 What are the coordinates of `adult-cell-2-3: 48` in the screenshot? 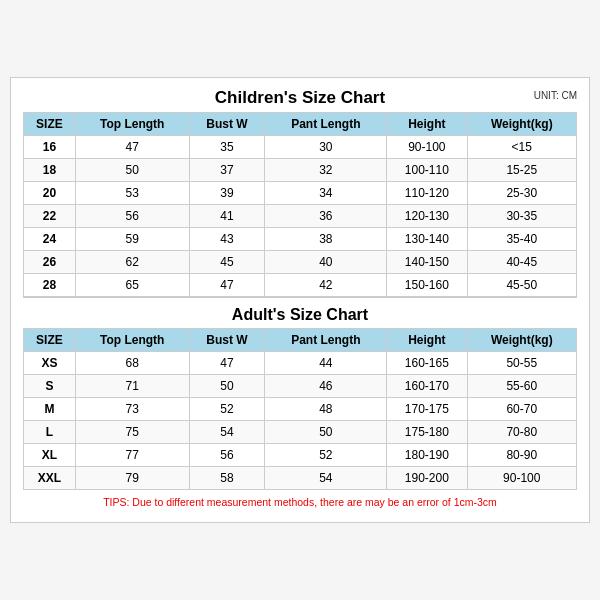 It's located at (326, 410).